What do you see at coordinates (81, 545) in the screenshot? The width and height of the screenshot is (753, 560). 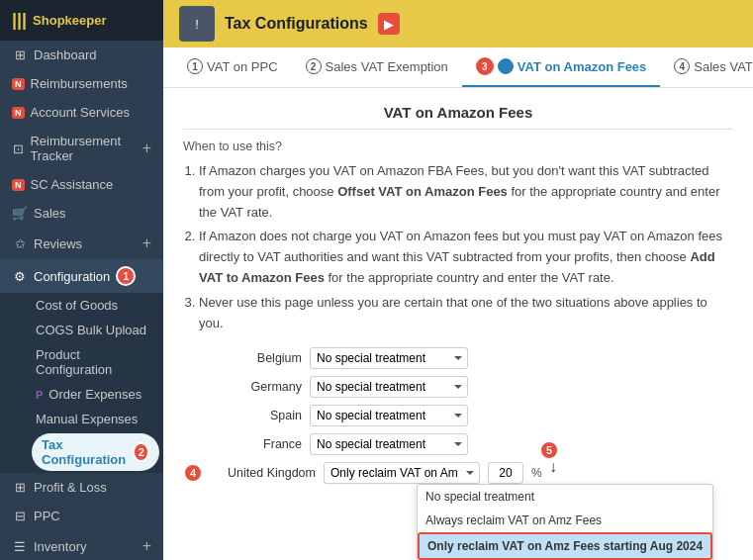 I see `sidebar-item-inventory: ☰ Inventory +` at bounding box center [81, 545].